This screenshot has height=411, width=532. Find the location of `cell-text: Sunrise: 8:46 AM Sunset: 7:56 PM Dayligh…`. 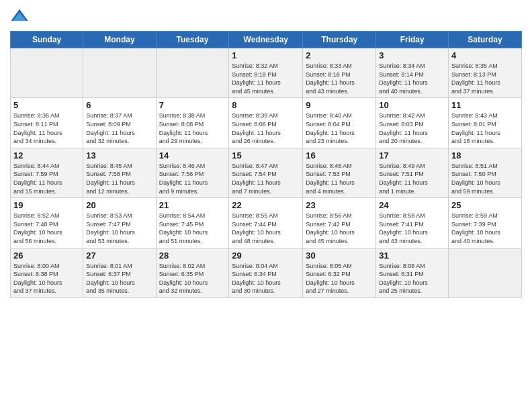

cell-text: Sunrise: 8:46 AM Sunset: 7:56 PM Dayligh… is located at coordinates (193, 179).